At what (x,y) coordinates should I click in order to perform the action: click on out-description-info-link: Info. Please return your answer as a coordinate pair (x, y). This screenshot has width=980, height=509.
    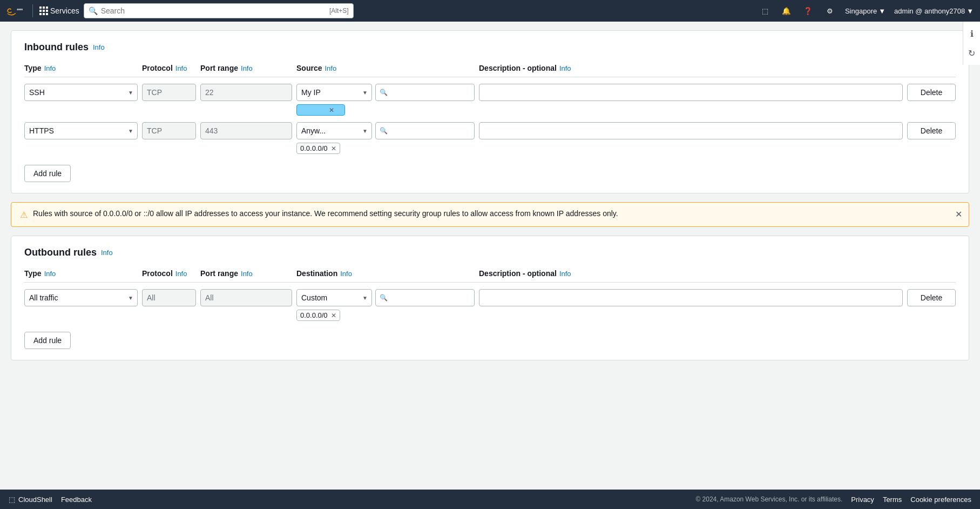
    Looking at the image, I should click on (565, 273).